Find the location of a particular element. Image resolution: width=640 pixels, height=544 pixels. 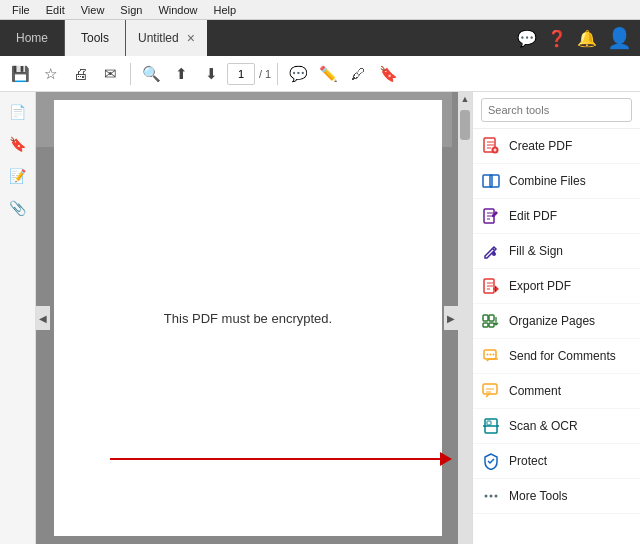

menu-window: Window is located at coordinates (178, 10).